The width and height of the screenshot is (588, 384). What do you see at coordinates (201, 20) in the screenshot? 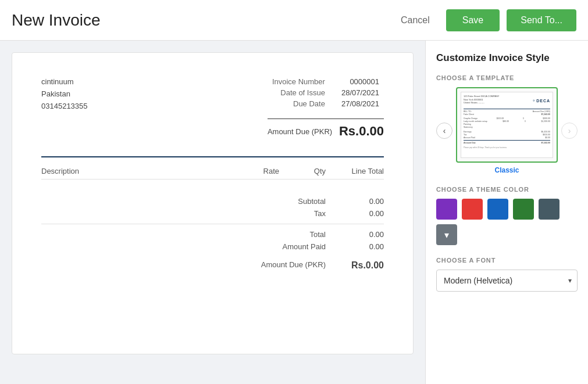
I see `page-title: New Invoice` at bounding box center [201, 20].